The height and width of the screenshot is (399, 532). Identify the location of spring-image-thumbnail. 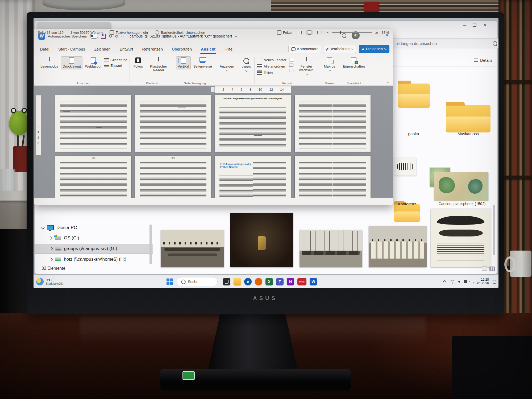
(405, 167).